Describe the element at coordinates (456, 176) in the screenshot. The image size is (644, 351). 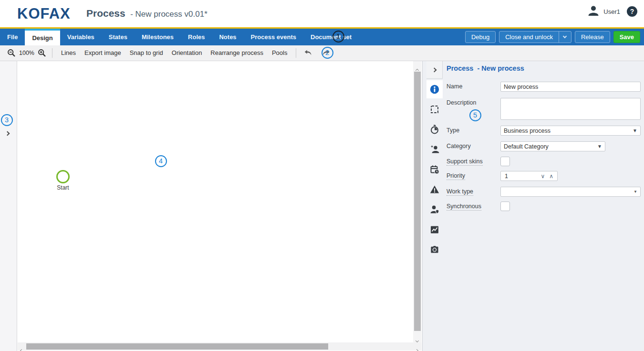
I see `priority-label: Priority` at that location.